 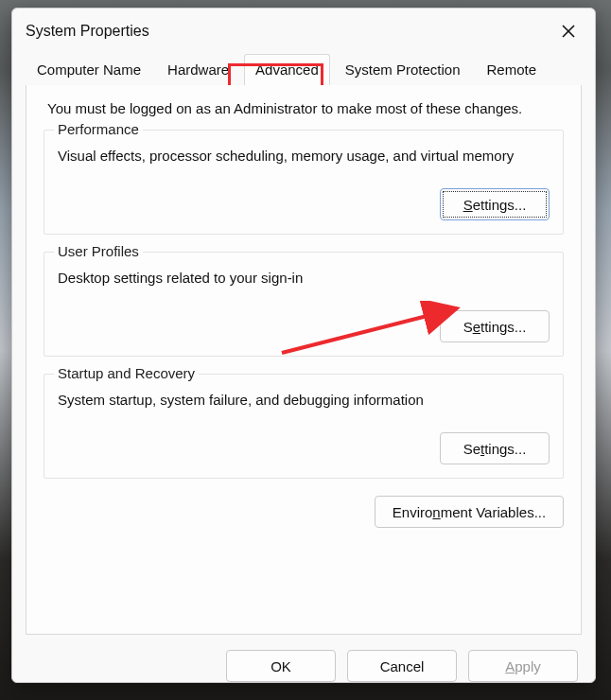 I want to click on tab-advanced: Advanced, so click(x=288, y=70).